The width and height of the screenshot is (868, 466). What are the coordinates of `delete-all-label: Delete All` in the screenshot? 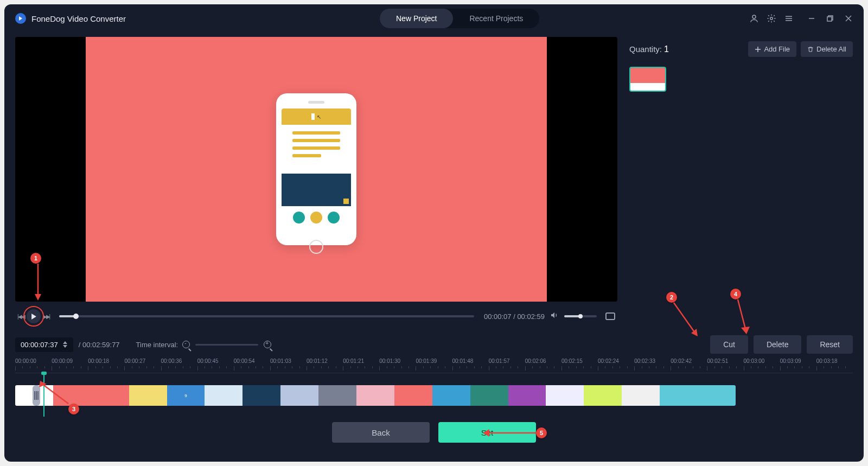 It's located at (831, 49).